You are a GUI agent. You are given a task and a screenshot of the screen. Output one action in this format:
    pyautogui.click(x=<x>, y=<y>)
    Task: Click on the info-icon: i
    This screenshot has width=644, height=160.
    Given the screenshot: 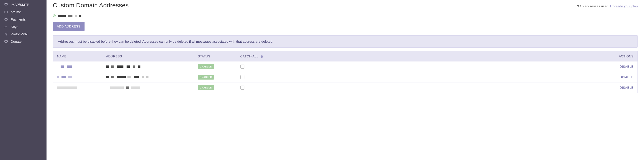 What is the action you would take?
    pyautogui.click(x=262, y=56)
    